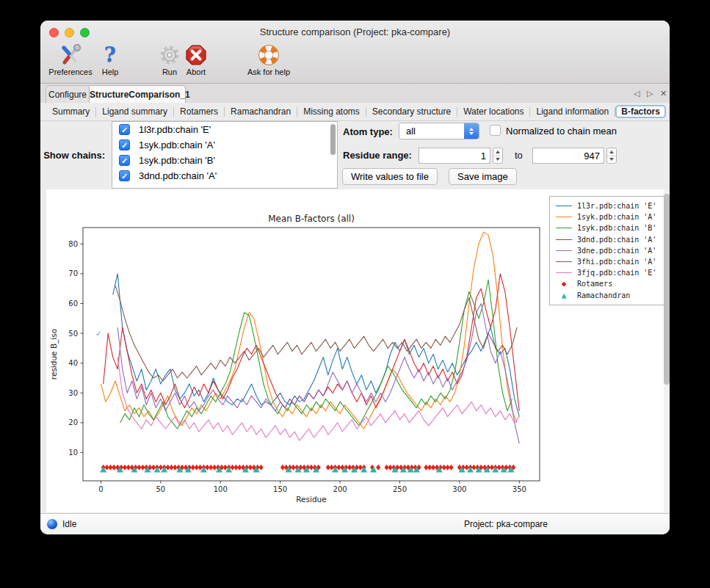 The width and height of the screenshot is (710, 588). What do you see at coordinates (135, 112) in the screenshot?
I see `tab-ligand-summary: Ligand summary` at bounding box center [135, 112].